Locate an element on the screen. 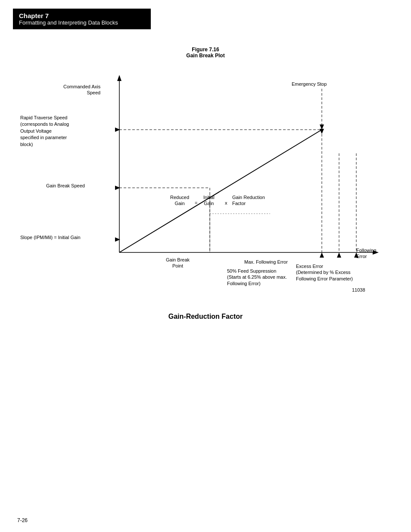 The image size is (411, 532). following-error-label: FollowingError is located at coordinates (366, 253).